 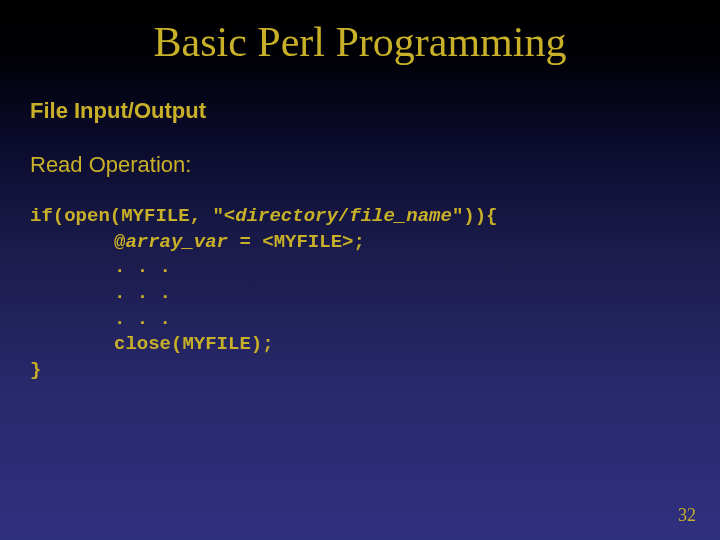 What do you see at coordinates (417, 320) in the screenshot?
I see `code-line-5: . . .` at bounding box center [417, 320].